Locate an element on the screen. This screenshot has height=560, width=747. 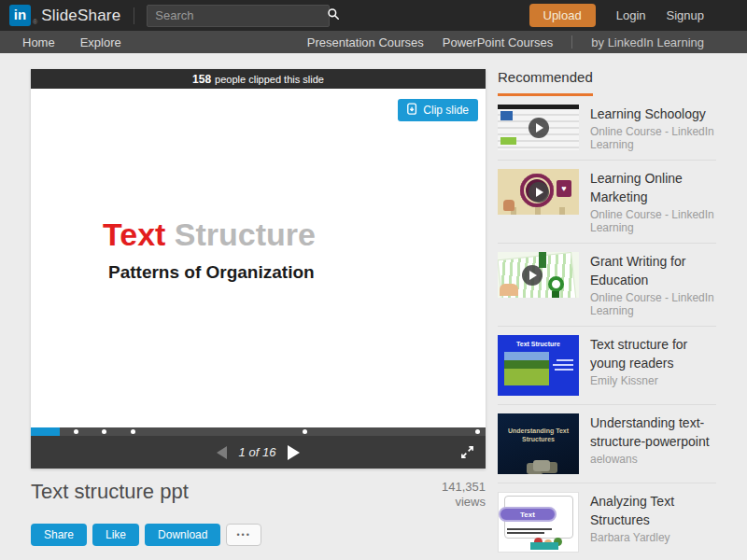
next-slide-icon is located at coordinates (293, 453).